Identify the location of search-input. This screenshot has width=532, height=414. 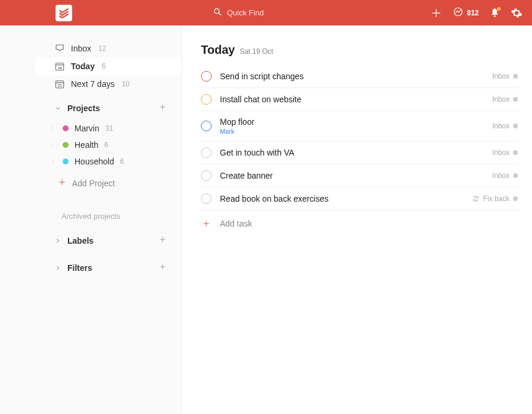
(292, 13).